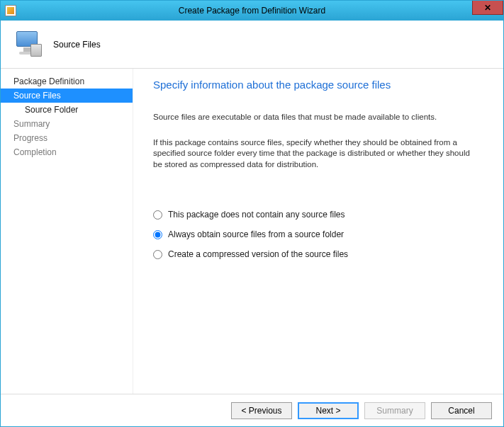  What do you see at coordinates (67, 152) in the screenshot?
I see `sidebar-item-completion: Completion` at bounding box center [67, 152].